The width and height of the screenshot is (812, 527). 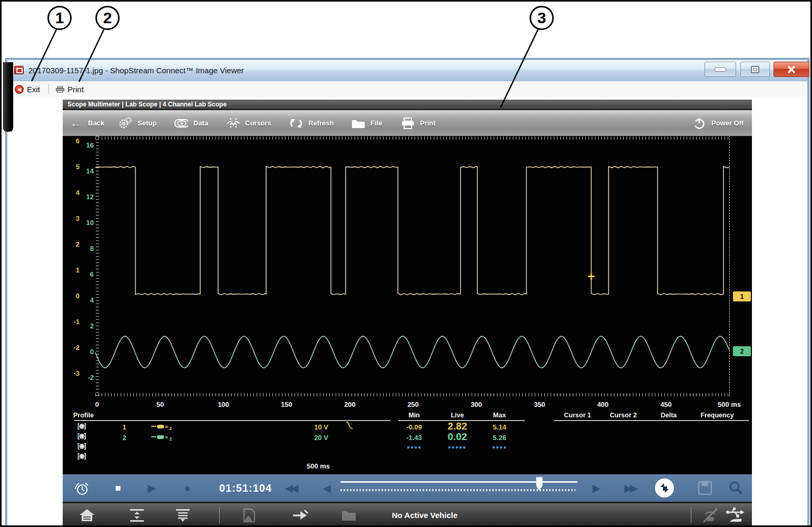 What do you see at coordinates (425, 515) in the screenshot?
I see `active-vehicle-status: No Active Vehicle` at bounding box center [425, 515].